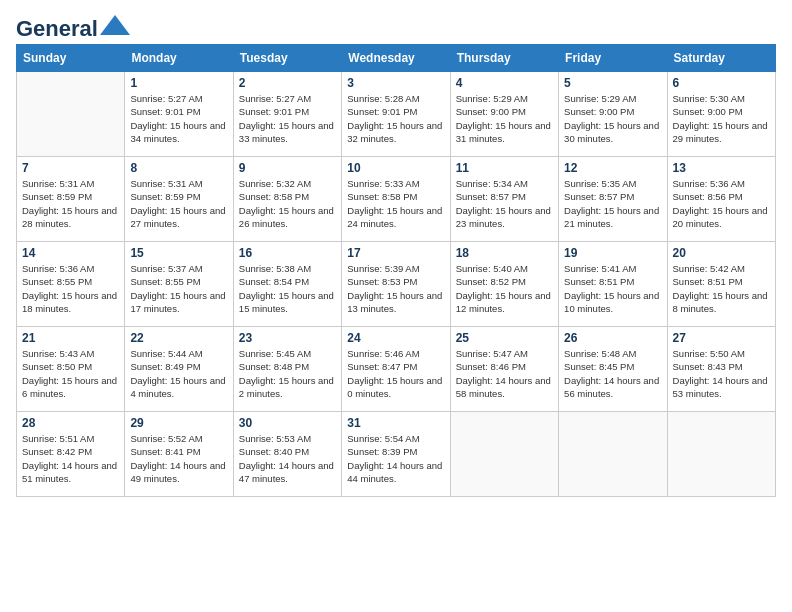 The image size is (792, 612). What do you see at coordinates (288, 458) in the screenshot?
I see `day-info: Sunrise: 5:53 AMSunset: 8:40 PMDaylight:…` at bounding box center [288, 458].